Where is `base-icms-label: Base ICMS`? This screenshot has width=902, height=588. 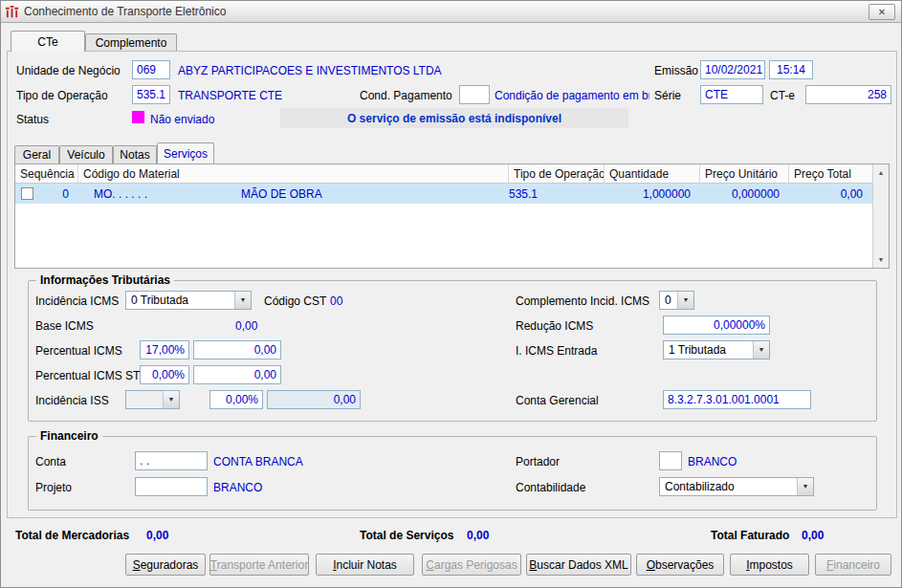 base-icms-label: Base ICMS is located at coordinates (65, 326).